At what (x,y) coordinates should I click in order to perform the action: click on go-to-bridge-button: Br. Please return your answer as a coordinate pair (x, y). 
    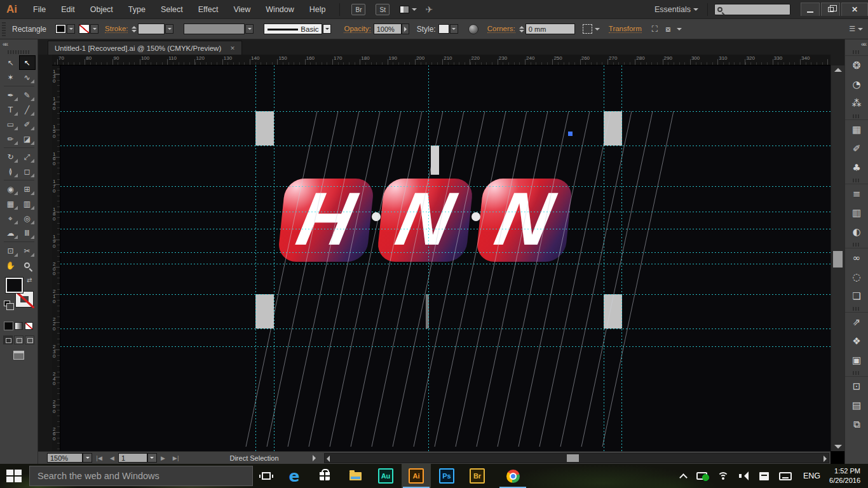
    Looking at the image, I should click on (358, 10).